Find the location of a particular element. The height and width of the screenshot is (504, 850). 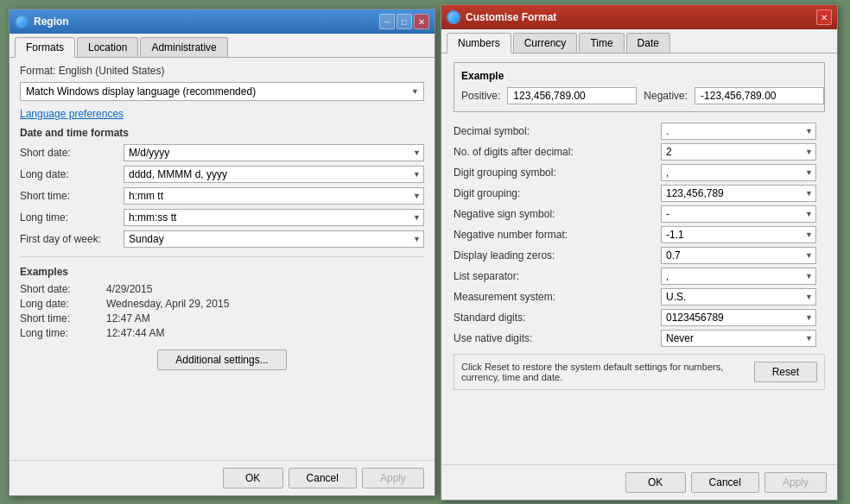

format-dropdown: Match Windows display language (recommen… is located at coordinates (222, 91).